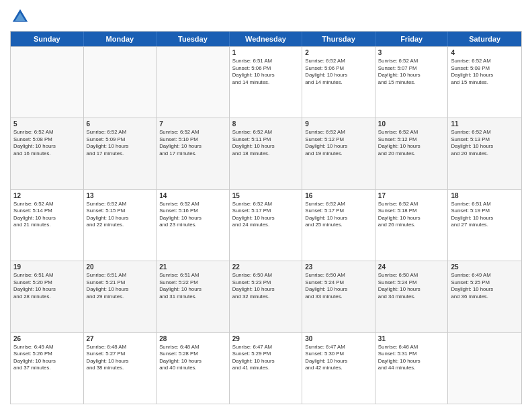 This screenshot has width=532, height=411. I want to click on header-cell-wednesday: Wednesday, so click(266, 39).